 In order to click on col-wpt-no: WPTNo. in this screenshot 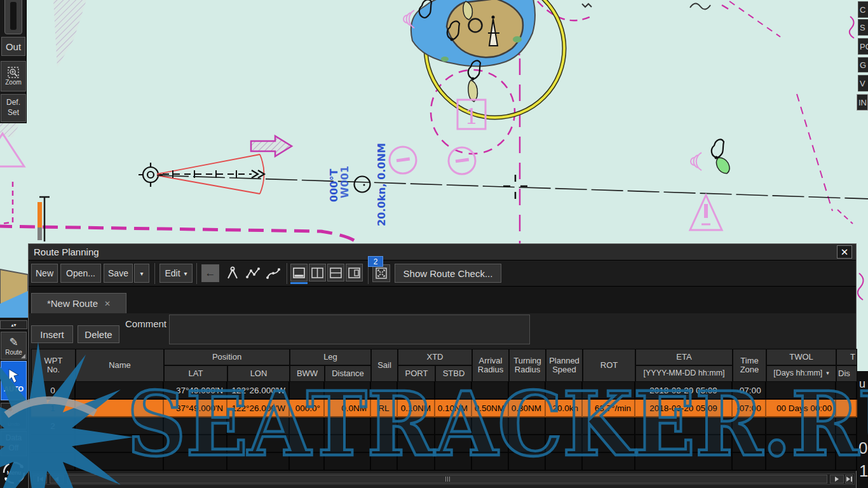, I will do `click(53, 365)`.